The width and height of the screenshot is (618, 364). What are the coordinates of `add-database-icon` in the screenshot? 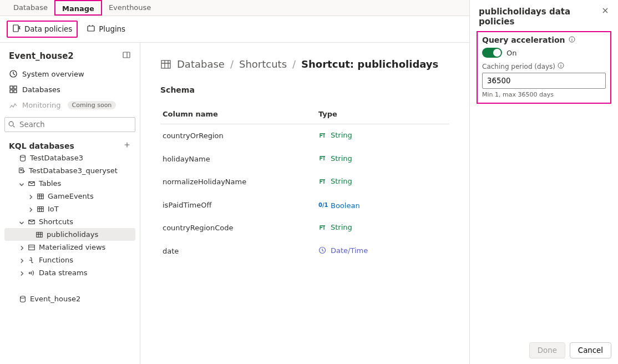 It's located at (127, 145).